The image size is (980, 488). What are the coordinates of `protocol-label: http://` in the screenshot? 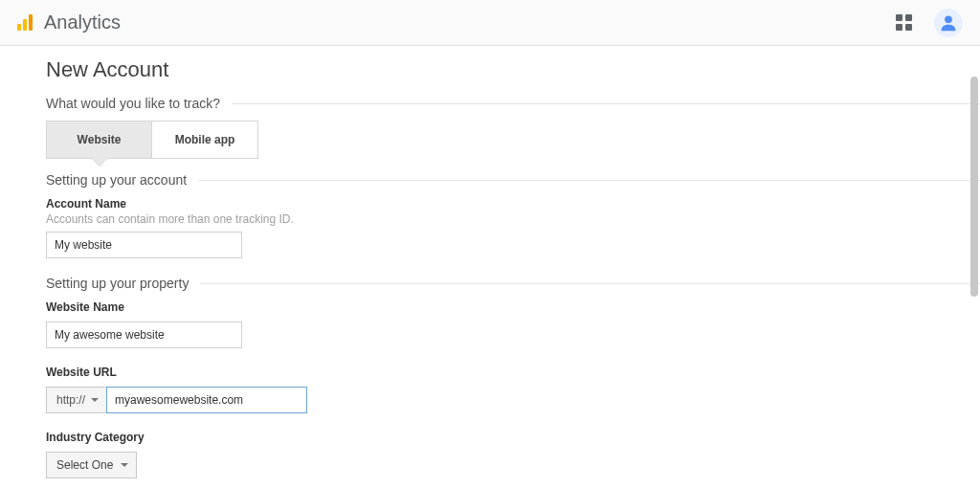 It's located at (71, 400).